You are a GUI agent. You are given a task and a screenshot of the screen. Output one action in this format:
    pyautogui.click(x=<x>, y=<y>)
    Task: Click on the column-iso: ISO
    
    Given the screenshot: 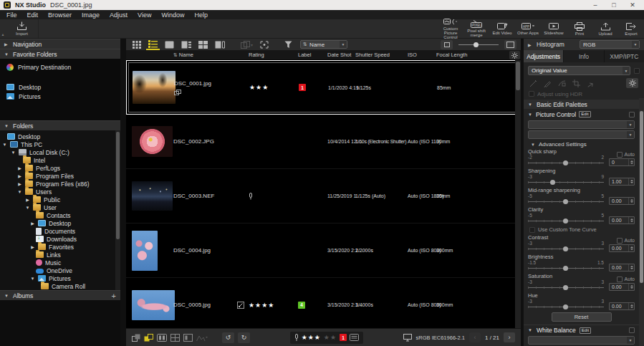 What is the action you would take?
    pyautogui.click(x=422, y=54)
    